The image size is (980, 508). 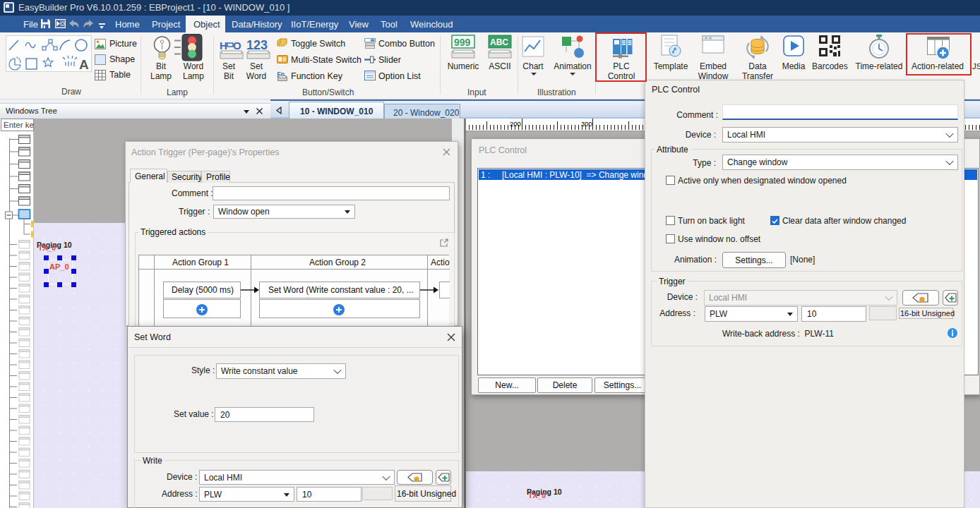 I want to click on svg-text: H, so click(x=223, y=45).